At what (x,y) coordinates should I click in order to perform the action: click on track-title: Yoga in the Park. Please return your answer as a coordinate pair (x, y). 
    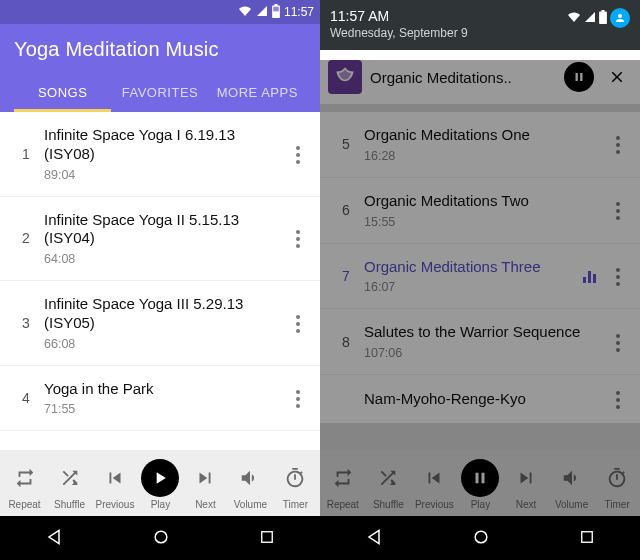
    Looking at the image, I should click on (160, 390).